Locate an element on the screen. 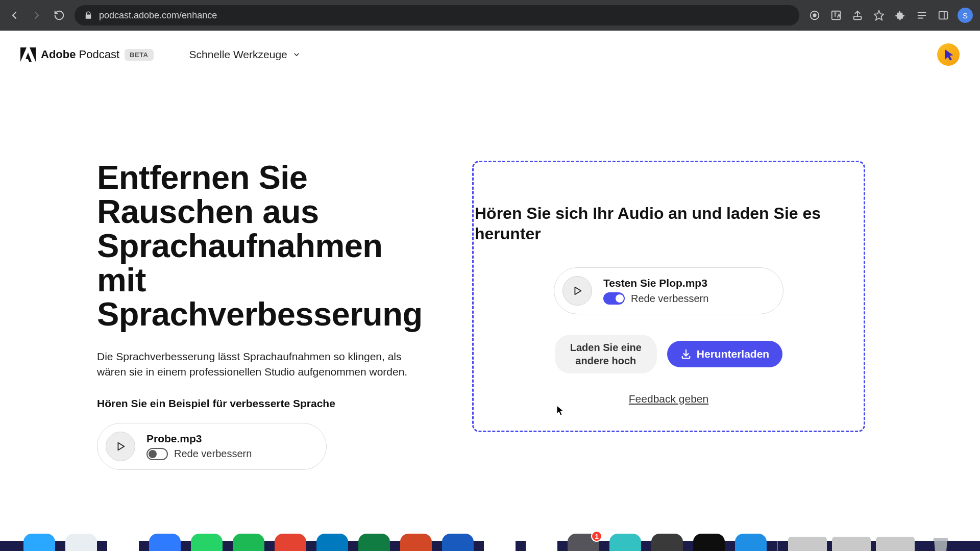  extensions-icon is located at coordinates (900, 15).